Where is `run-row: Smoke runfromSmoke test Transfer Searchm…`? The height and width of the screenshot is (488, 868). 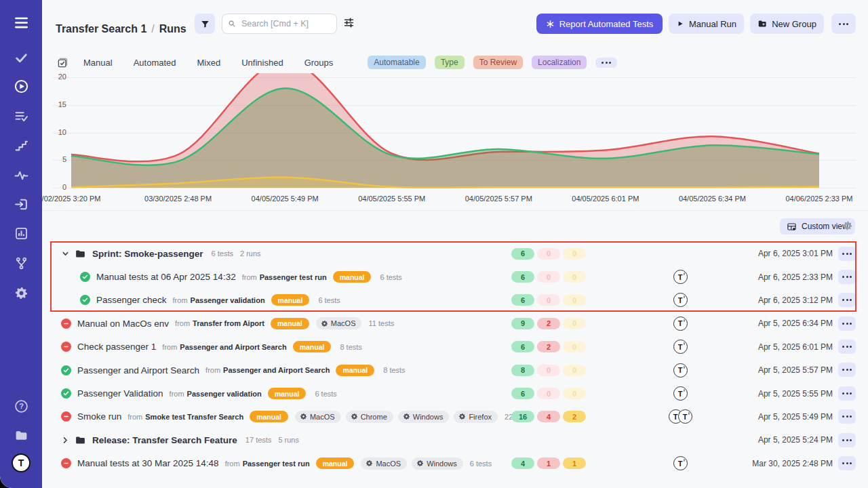
run-row: Smoke runfromSmoke test Transfer Searchm… is located at coordinates (454, 417).